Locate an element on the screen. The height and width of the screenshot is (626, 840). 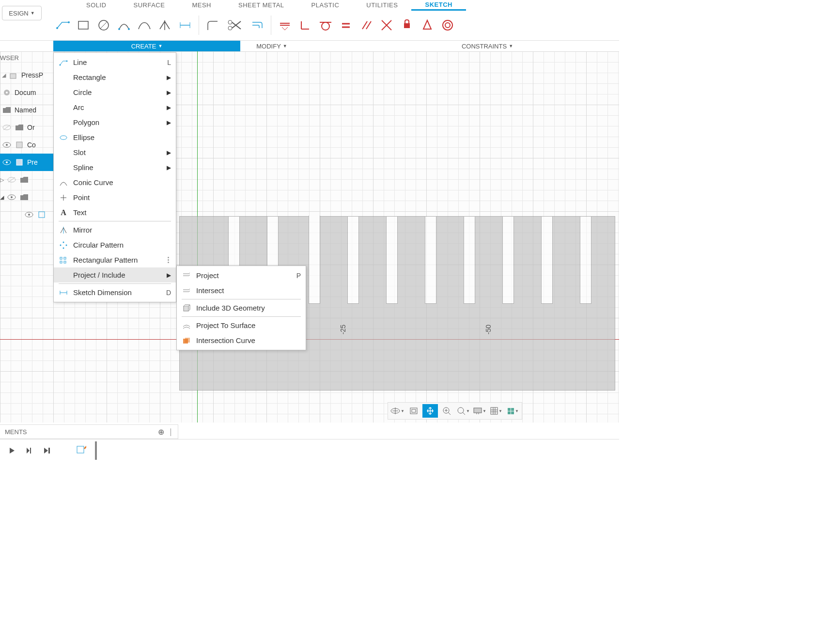
menu-arc: Arc▶ is located at coordinates (115, 108).